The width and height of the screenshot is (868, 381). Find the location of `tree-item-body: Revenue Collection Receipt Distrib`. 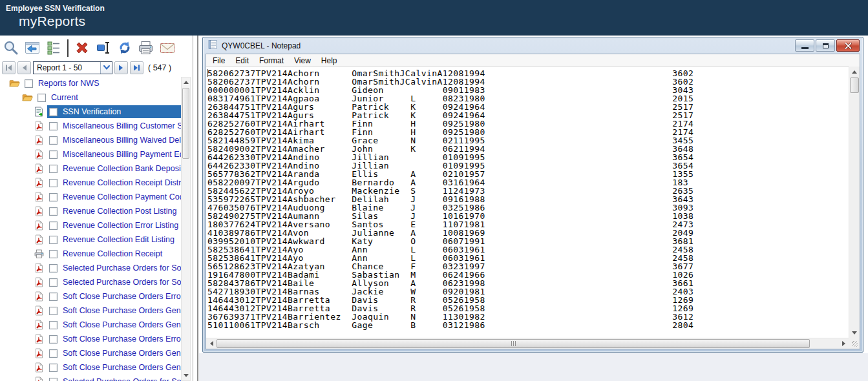

tree-item-body: Revenue Collection Receipt Distrib is located at coordinates (114, 183).